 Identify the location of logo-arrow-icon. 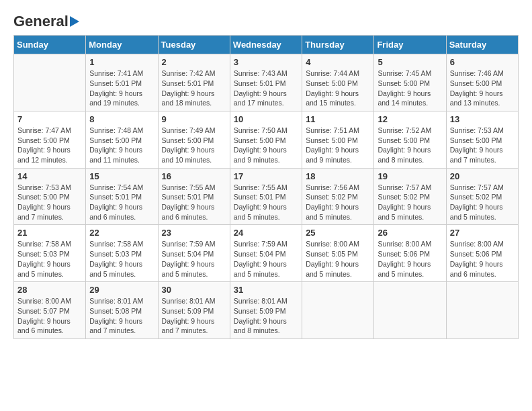
(75, 21).